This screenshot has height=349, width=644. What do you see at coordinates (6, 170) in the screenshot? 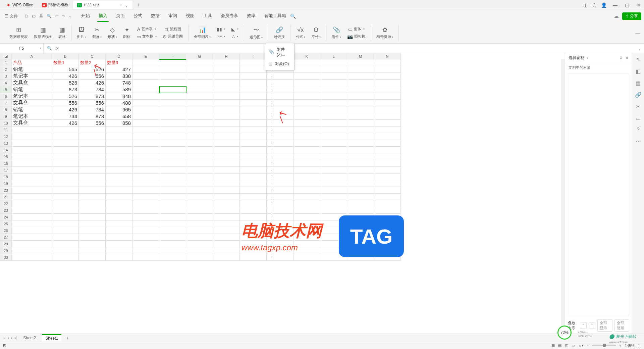
I see `row-header: 17` at bounding box center [6, 170].